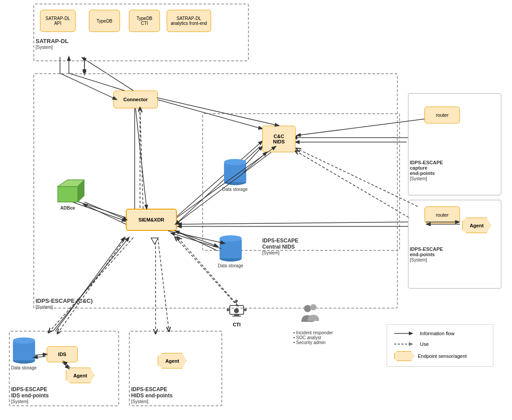  I want to click on data-storage-ids: Data storage, so click(24, 354).